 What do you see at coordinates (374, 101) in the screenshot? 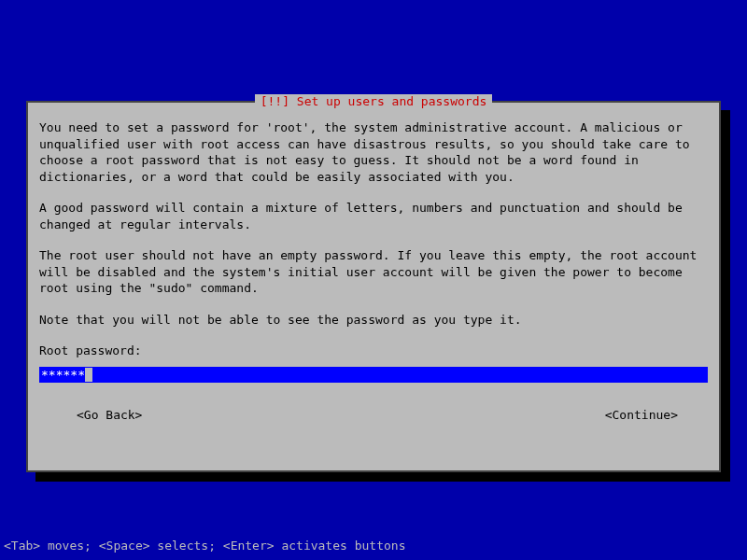
I see `dialog-title-row: [!!] Set up users and passwords` at bounding box center [374, 101].